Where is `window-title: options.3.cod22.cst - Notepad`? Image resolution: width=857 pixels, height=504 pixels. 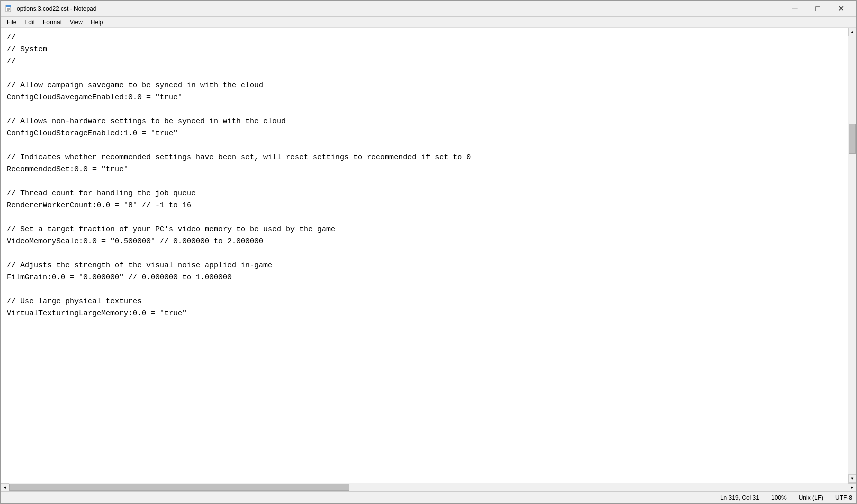 window-title: options.3.cod22.cst - Notepad is located at coordinates (56, 9).